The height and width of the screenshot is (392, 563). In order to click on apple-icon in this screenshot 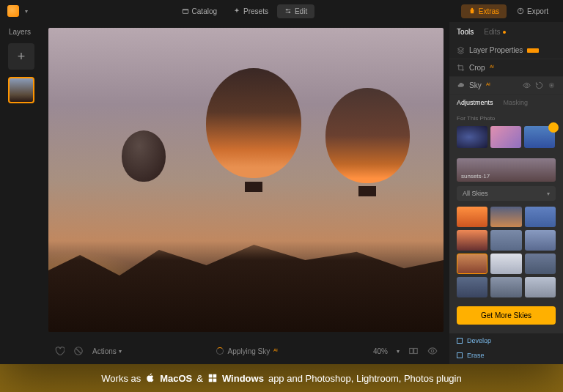, I will do `click(150, 378)`.